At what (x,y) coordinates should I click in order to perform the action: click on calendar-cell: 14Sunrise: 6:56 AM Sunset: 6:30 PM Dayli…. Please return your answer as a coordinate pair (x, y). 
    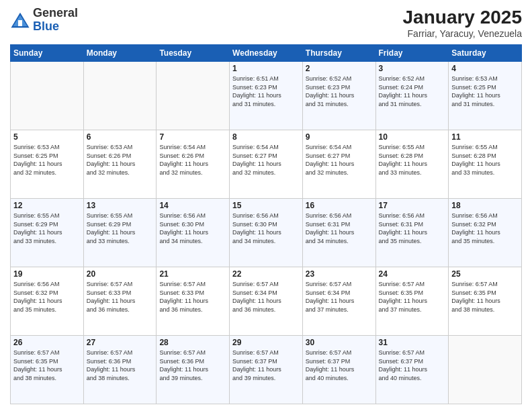
    Looking at the image, I should click on (193, 233).